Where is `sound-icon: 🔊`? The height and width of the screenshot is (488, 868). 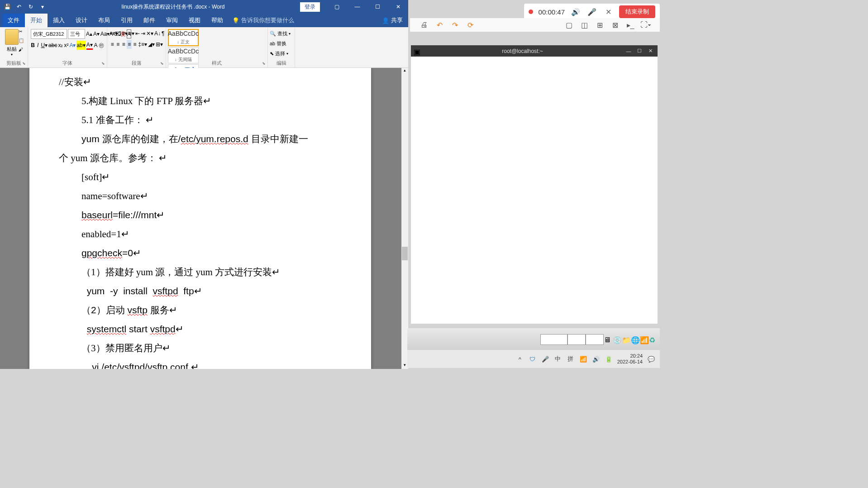 sound-icon: 🔊 is located at coordinates (596, 359).